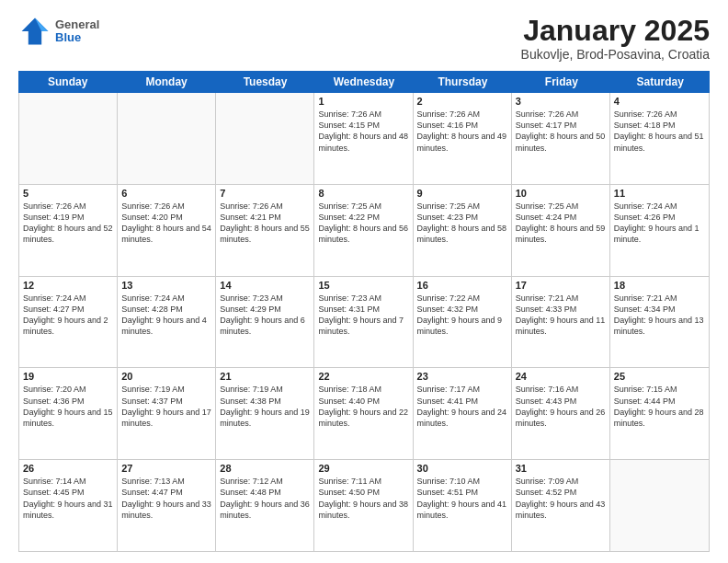 The height and width of the screenshot is (563, 728). Describe the element at coordinates (660, 315) in the screenshot. I see `cell-info-18: Sunrise: 7:21 AM Sunset: 4:34 PM Dayligh…` at that location.